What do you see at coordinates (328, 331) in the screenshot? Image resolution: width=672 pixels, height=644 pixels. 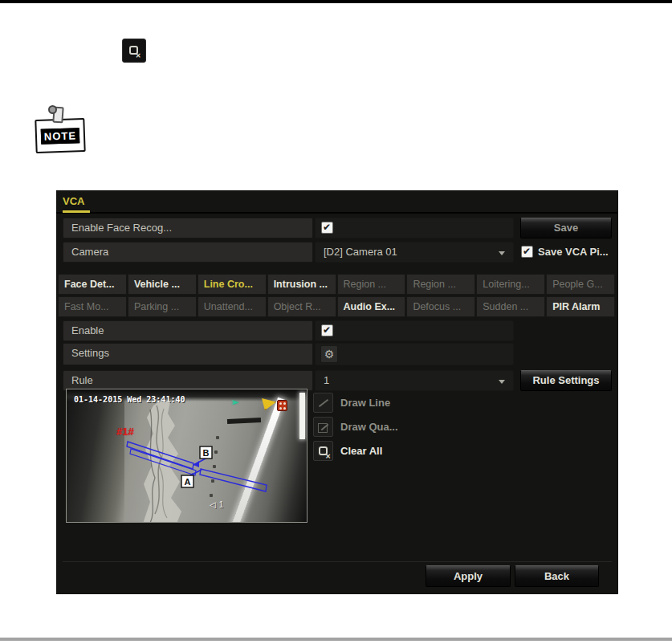 I see `enable-checkbox` at bounding box center [328, 331].